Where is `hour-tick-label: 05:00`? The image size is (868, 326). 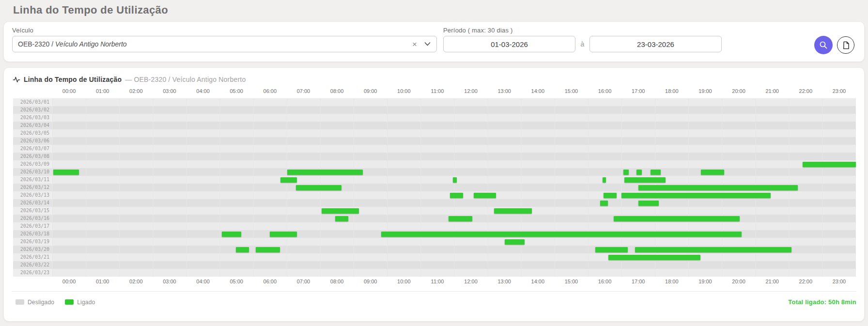
hour-tick-label: 05:00 is located at coordinates (236, 92).